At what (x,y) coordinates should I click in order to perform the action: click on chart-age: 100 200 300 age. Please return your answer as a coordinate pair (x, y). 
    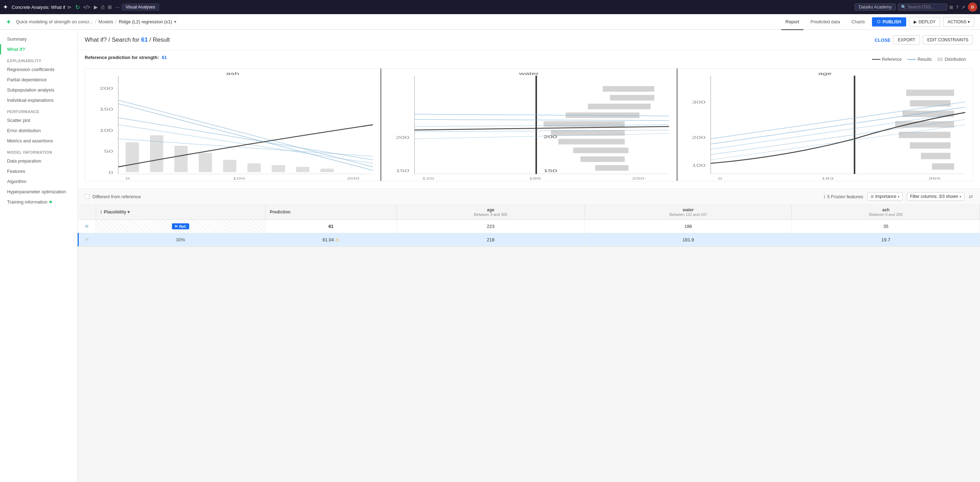
    Looking at the image, I should click on (825, 125).